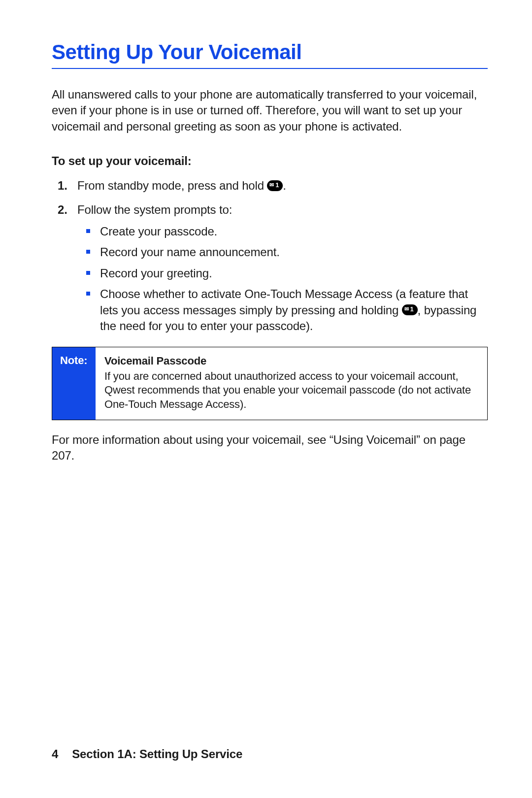 Image resolution: width=532 pixels, height=798 pixels. What do you see at coordinates (294, 310) in the screenshot?
I see `bullet-onetouch: Choose whether to activate One-Touch Mes…` at bounding box center [294, 310].